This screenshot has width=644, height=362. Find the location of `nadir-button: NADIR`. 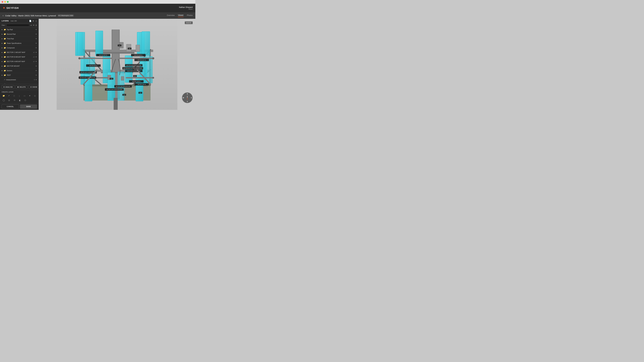

nadir-button: NADIR is located at coordinates (189, 23).